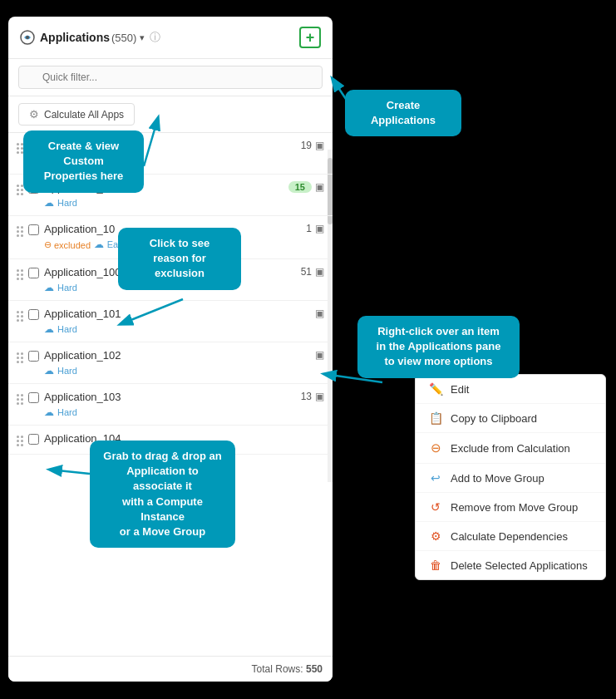 The width and height of the screenshot is (616, 699). I want to click on menu-label-copy: Copy to Clipboard, so click(494, 419).